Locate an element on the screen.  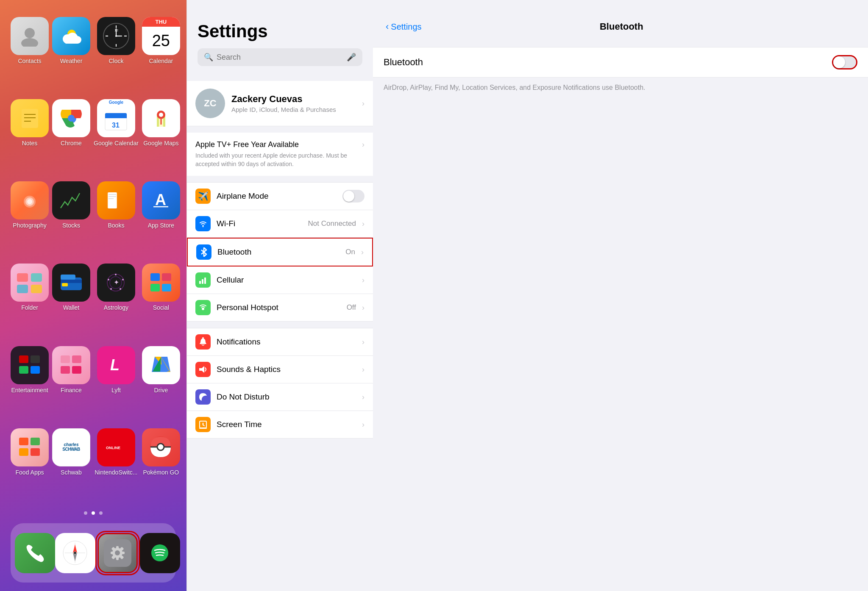
app-item-drive: Drive is located at coordinates (161, 383).